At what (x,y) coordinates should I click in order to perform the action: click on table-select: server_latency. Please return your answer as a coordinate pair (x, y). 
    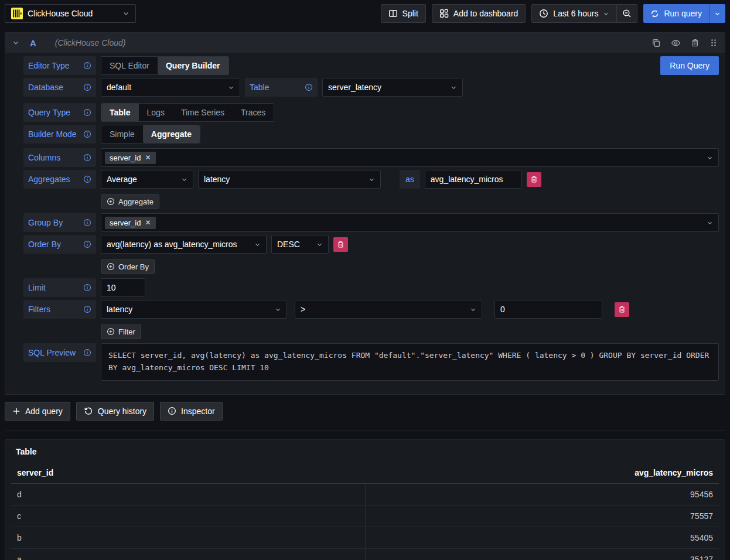
    Looking at the image, I should click on (393, 87).